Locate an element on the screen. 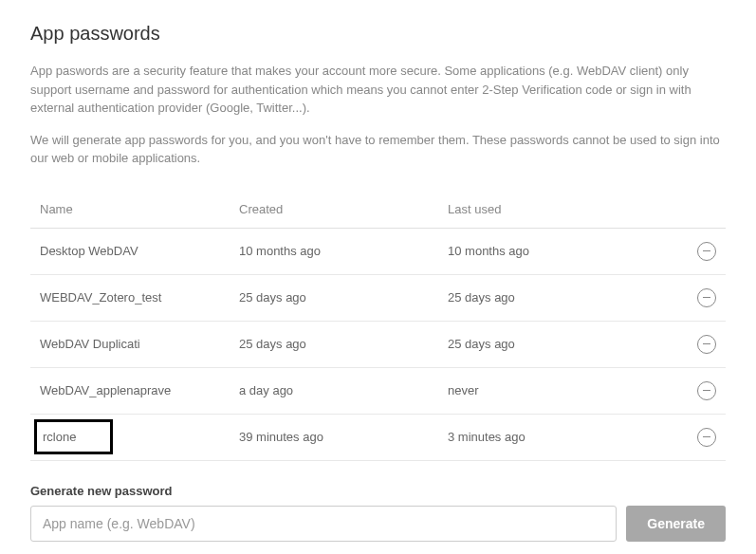 Image resolution: width=756 pixels, height=554 pixels. row-name: rclone is located at coordinates (139, 436).